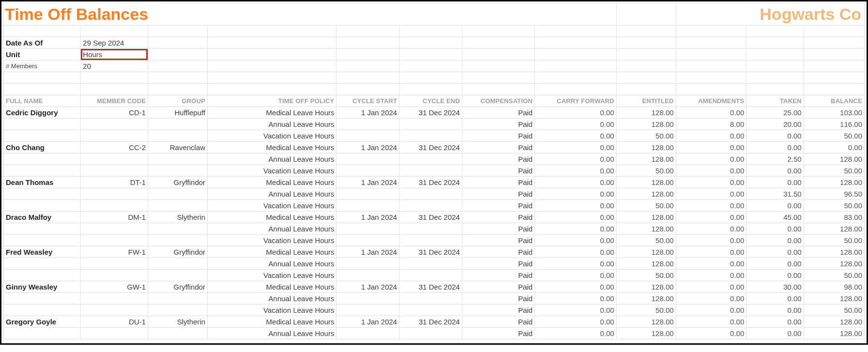 The image size is (868, 352). Describe the element at coordinates (646, 101) in the screenshot. I see `col-entitled: ENTITLED` at that location.